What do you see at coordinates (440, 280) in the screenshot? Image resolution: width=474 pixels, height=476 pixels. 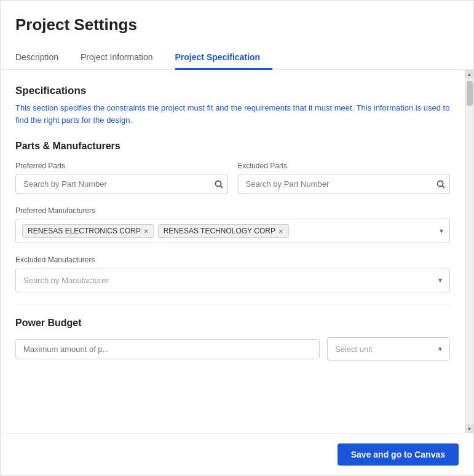 I see `excluded-manufacturers-chevron: ▾` at bounding box center [440, 280].